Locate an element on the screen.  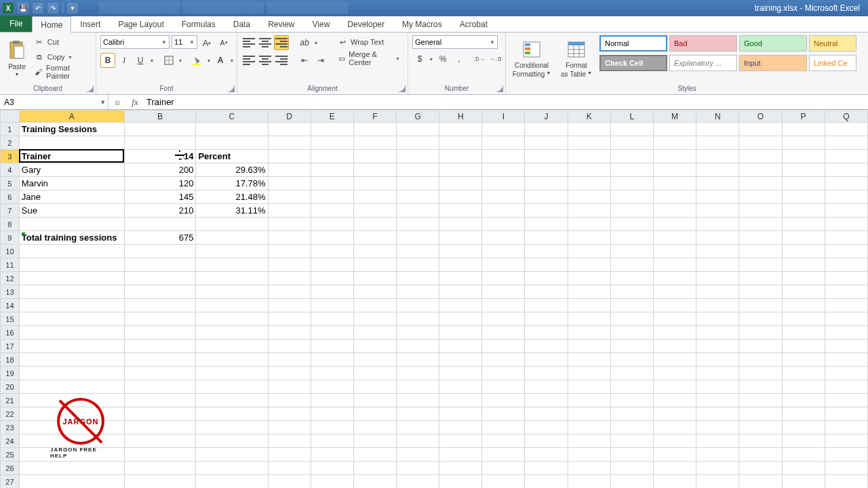
increase-font-button: A▴ is located at coordinates (207, 43).